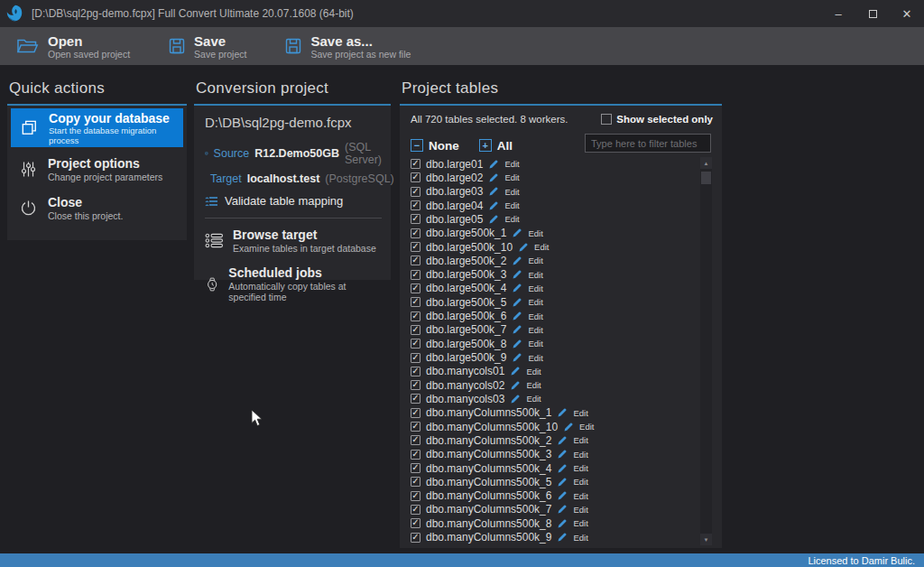 This screenshot has width=924, height=567. I want to click on browse-target-button: Browse target Examine tables in target d…, so click(293, 240).